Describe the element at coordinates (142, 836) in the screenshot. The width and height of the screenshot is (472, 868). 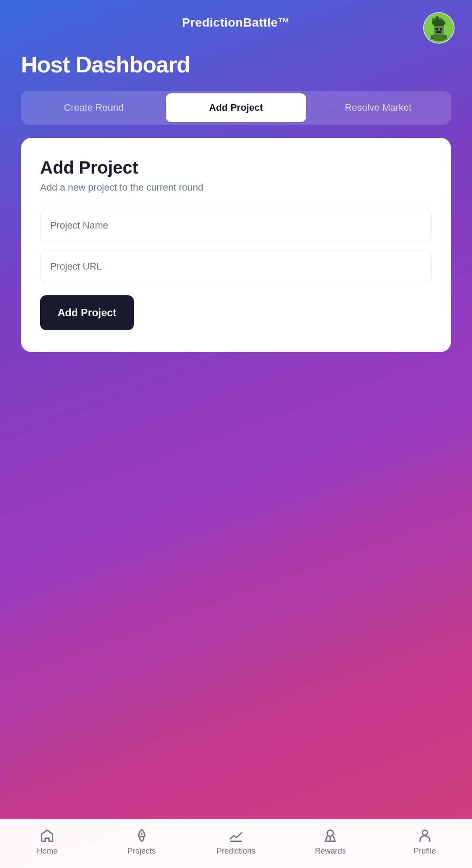
I see `rocket-icon` at that location.